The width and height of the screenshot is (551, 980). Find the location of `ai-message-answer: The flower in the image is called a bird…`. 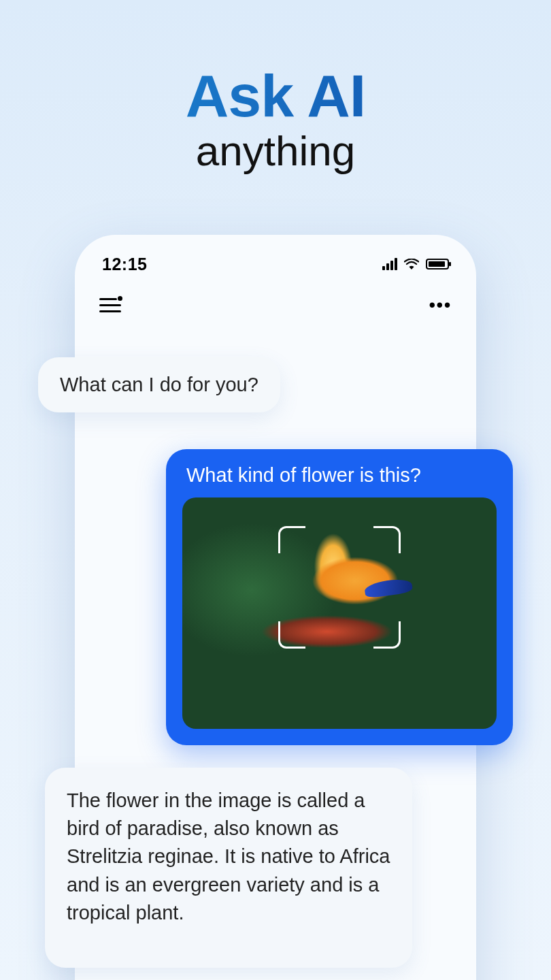

ai-message-answer: The flower in the image is called a bird… is located at coordinates (229, 868).